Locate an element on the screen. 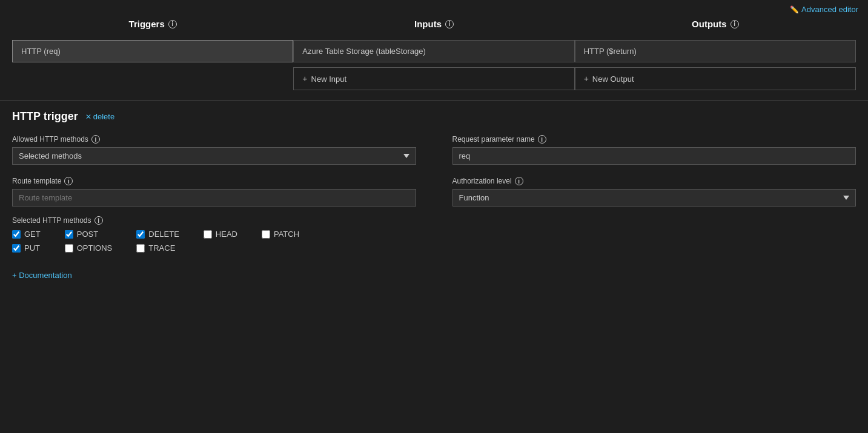  method-head-checkbox is located at coordinates (208, 234).